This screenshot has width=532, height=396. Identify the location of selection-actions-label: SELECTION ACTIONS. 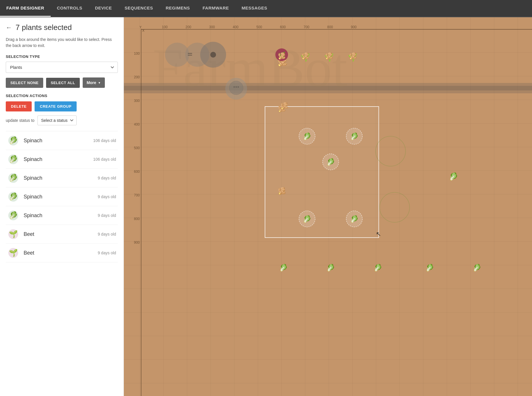
(62, 96).